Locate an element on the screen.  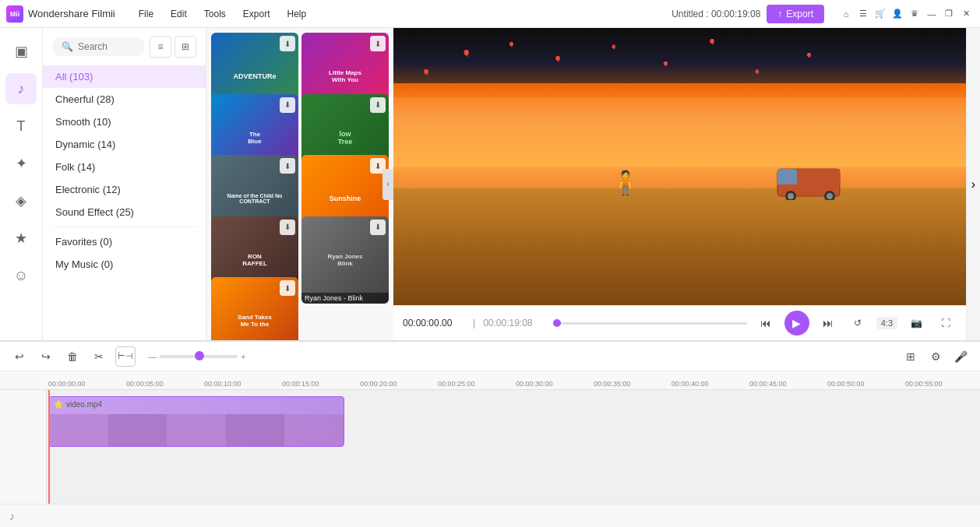
home-button: ⌂ is located at coordinates (846, 14).